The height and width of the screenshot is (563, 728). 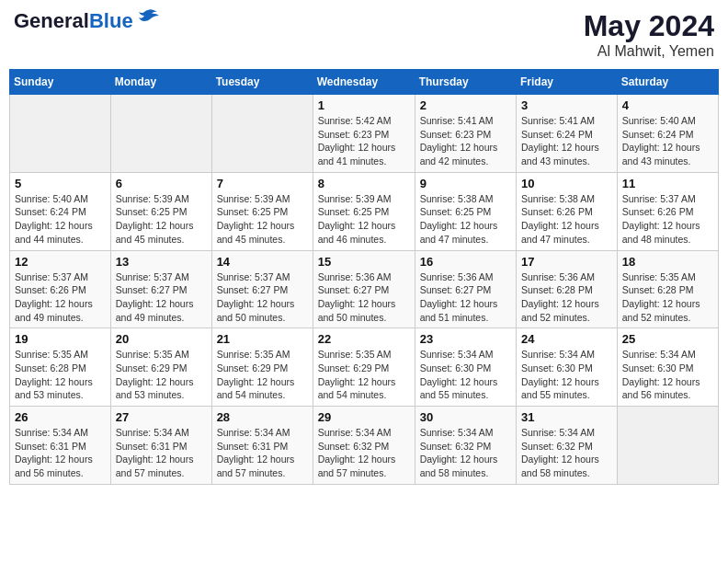 I want to click on week-row-4: 19Sunrise: 5:35 AM Sunset: 6:28 PM Dayli…, so click(x=364, y=368).